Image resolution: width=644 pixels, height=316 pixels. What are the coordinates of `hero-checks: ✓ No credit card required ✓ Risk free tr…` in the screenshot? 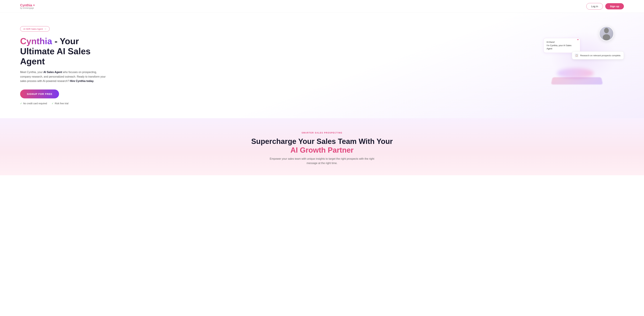 It's located at (64, 104).